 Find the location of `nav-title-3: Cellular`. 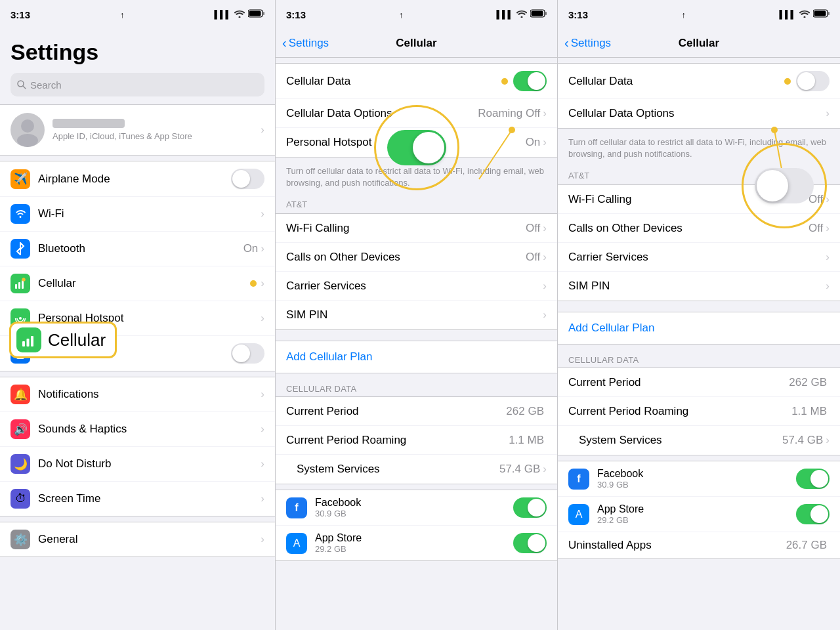

nav-title-3: Cellular is located at coordinates (699, 43).